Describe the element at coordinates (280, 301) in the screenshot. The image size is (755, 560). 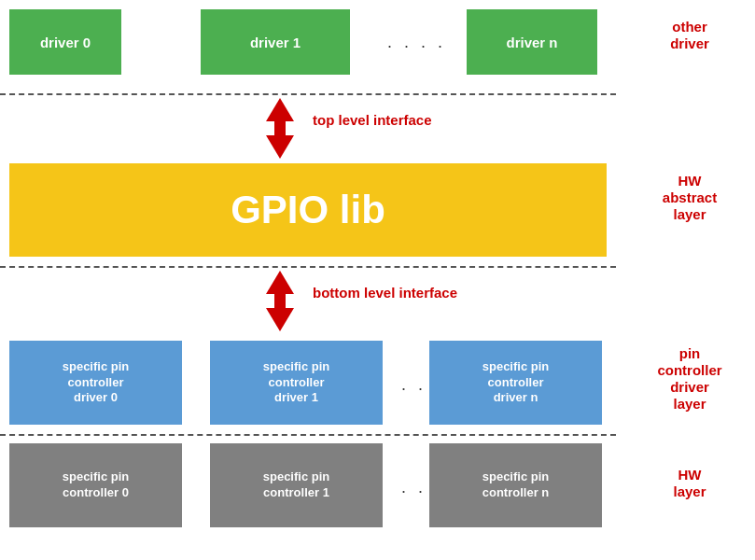
I see `bottom-interface-arrow` at that location.